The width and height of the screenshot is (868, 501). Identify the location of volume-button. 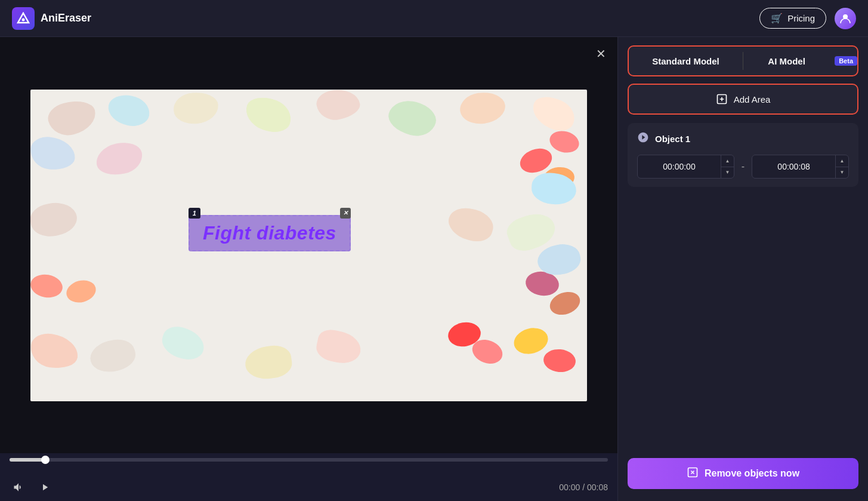
(18, 487).